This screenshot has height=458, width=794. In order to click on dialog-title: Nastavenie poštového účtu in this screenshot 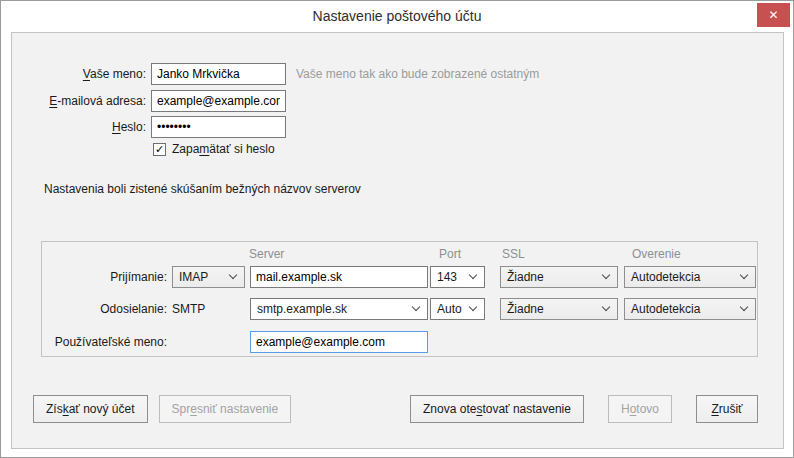, I will do `click(397, 16)`.